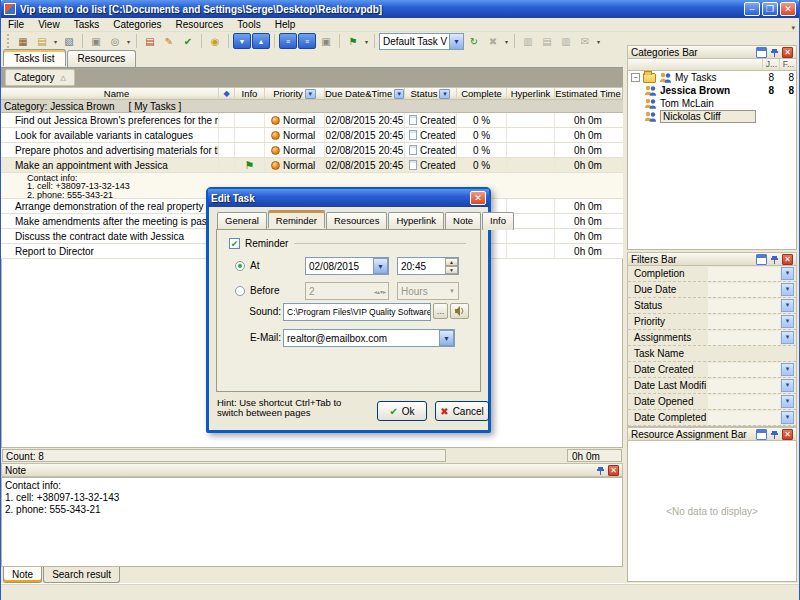  I want to click on tree-item-nickolas-cliff: Nickolas Cliff, so click(712, 116).